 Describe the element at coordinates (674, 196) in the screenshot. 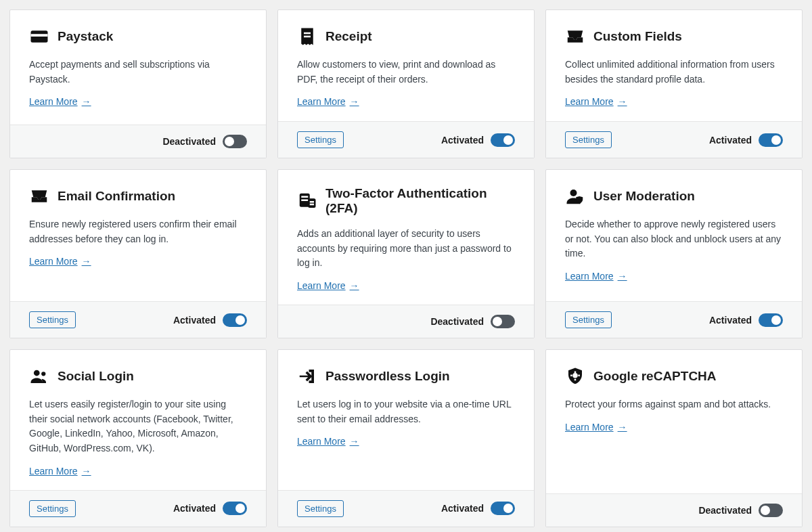

I see `card-header: User Moderation` at that location.